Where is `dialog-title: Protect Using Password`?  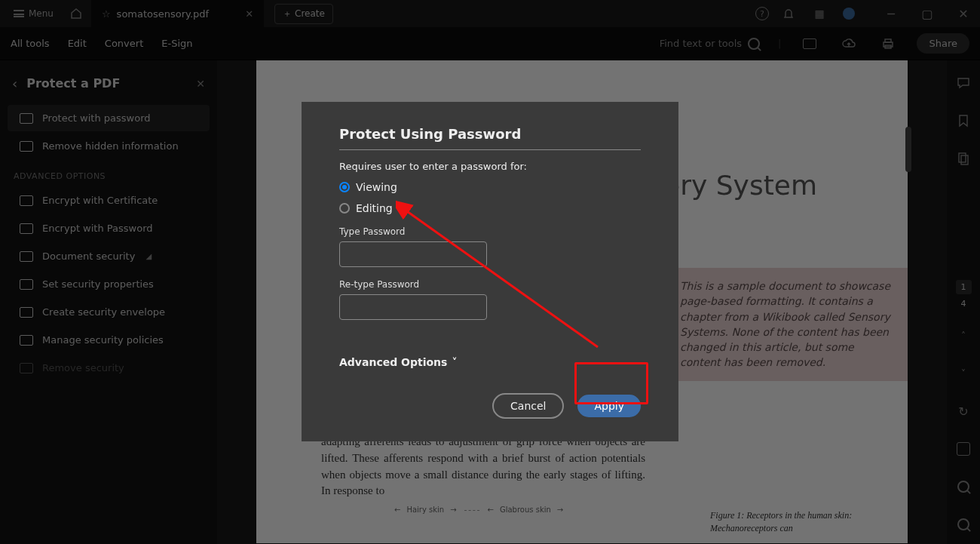
dialog-title: Protect Using Password is located at coordinates (490, 138).